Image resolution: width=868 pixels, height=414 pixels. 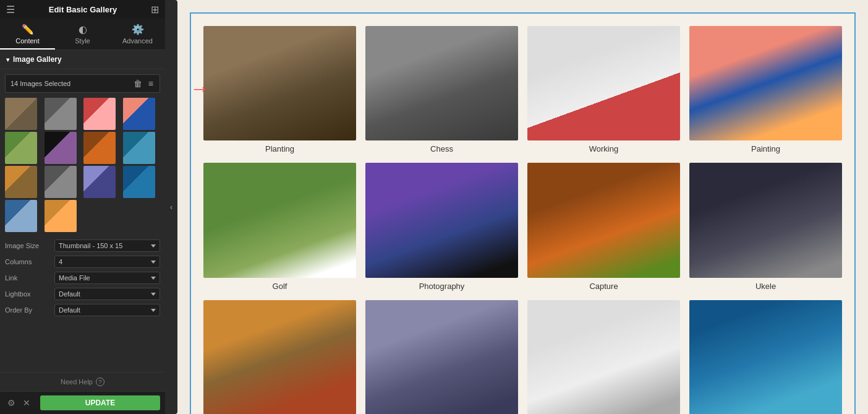 What do you see at coordinates (441, 90) in the screenshot?
I see `gallery-item-chess: Chess` at bounding box center [441, 90].